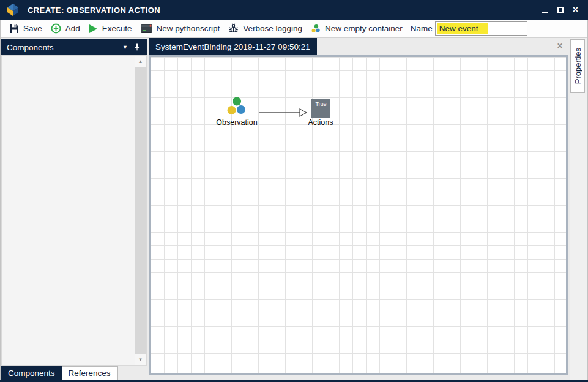  I want to click on save-icon, so click(14, 29).